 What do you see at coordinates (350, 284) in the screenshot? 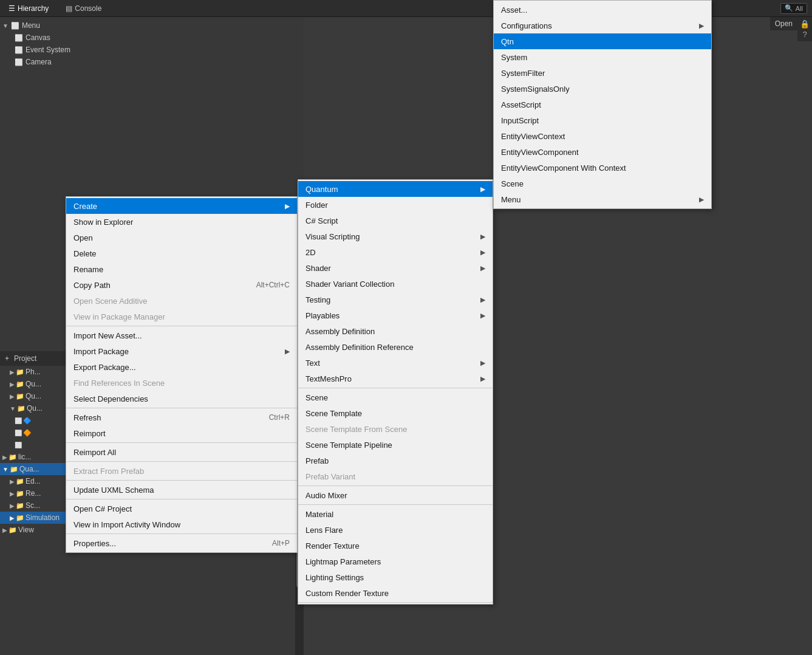
I see `ctx-item-label: Shader Variant Collection` at bounding box center [350, 284].